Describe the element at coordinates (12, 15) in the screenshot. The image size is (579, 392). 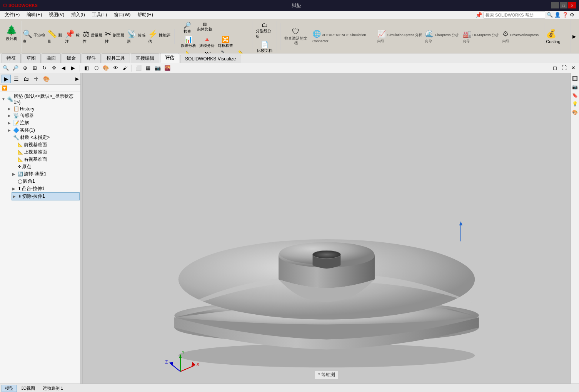
I see `menu-file: 文件(F)` at that location.